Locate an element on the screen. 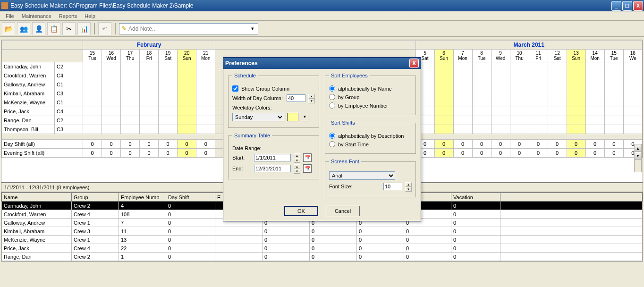 The image size is (644, 287). summary-table-fieldset: Summary Table Date Range: Start: ▲▼ 📅 En… is located at coordinates (274, 156).